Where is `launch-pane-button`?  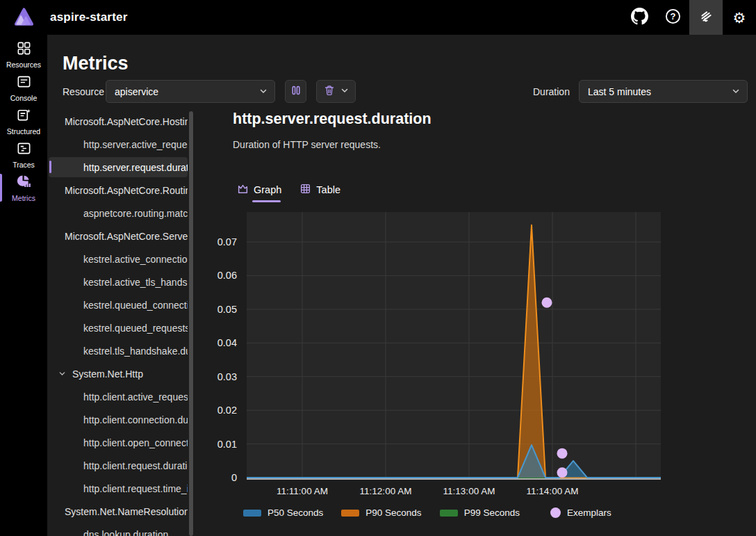
launch-pane-button is located at coordinates (706, 17).